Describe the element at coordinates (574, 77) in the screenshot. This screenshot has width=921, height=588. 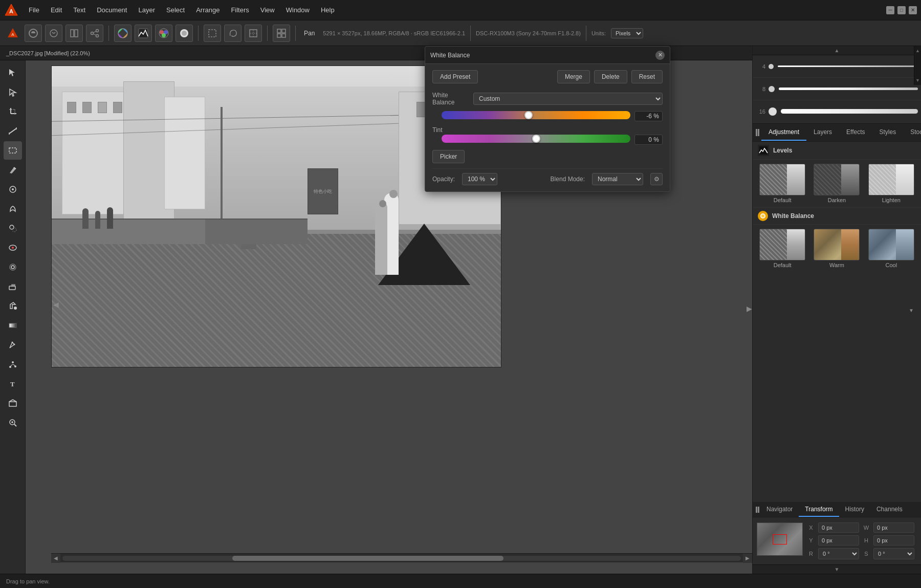
I see `wb-merge-button: Merge` at that location.